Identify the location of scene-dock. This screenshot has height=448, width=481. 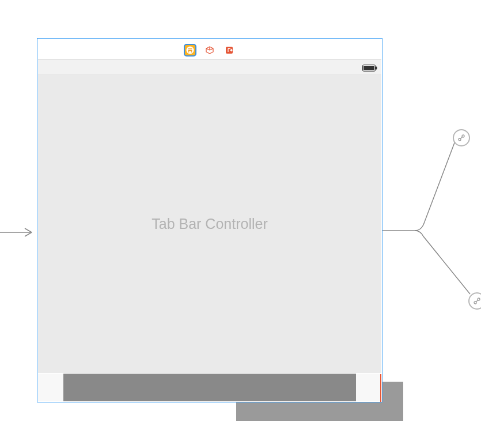
(210, 50).